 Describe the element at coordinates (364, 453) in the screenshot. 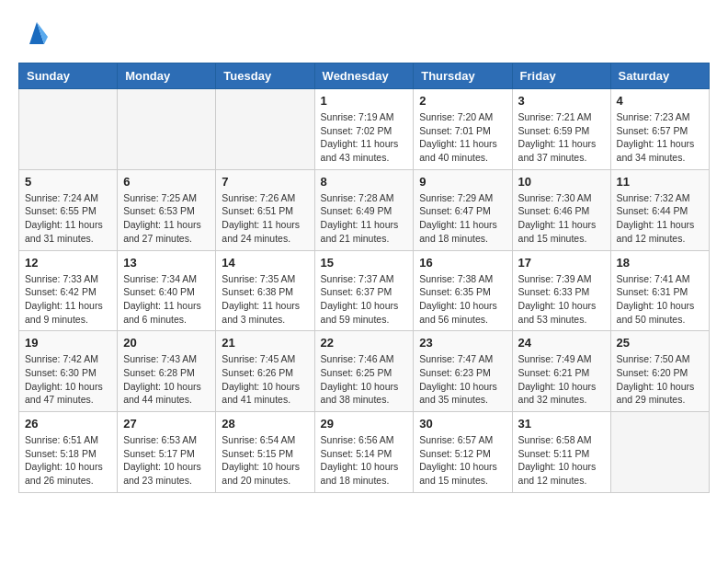

I see `calendar-week-5: 26Sunrise: 6:51 AM Sunset: 5:18 PM Dayli…` at that location.